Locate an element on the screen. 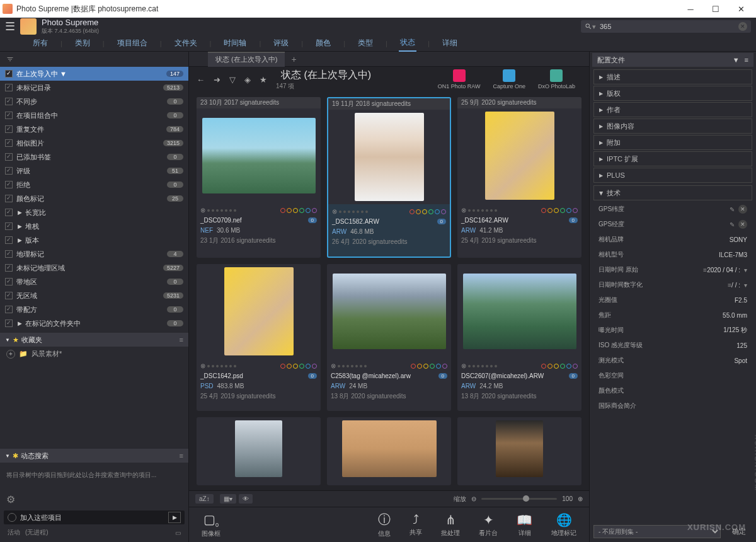 The image size is (756, 542). sidebar-item: 在项目组合中0 is located at coordinates (94, 115).